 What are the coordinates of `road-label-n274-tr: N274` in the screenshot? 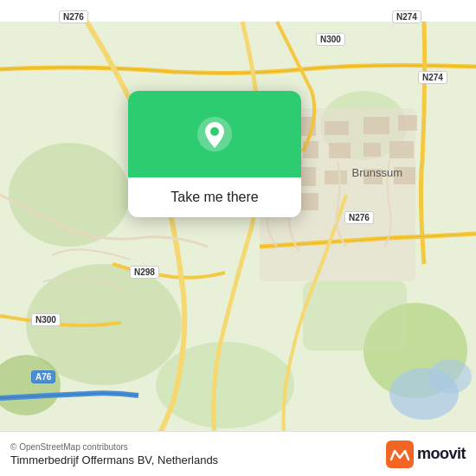 It's located at (407, 17).